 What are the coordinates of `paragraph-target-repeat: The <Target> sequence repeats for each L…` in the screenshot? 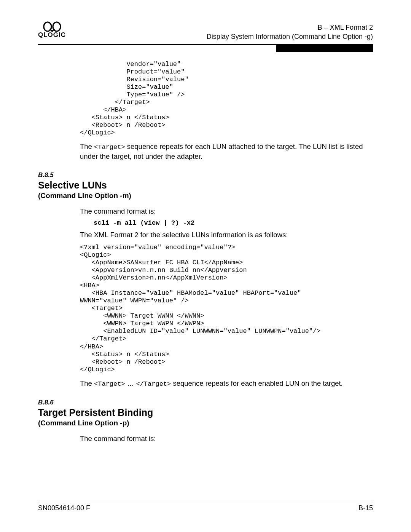 It's located at (226, 152).